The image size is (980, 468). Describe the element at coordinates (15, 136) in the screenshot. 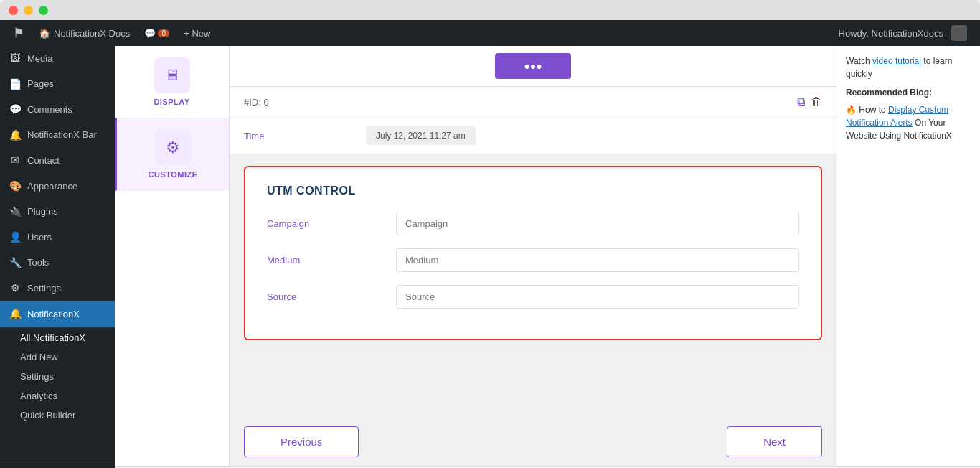

I see `notificationx-bar-icon: 🔔` at that location.